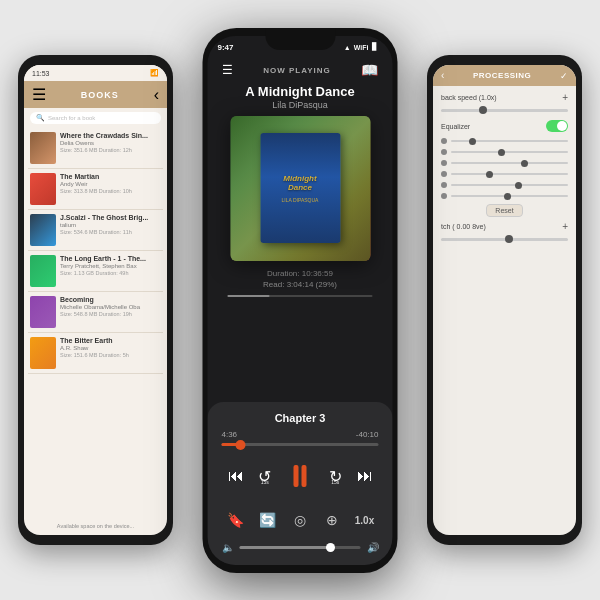  I want to click on player-panel: Chapter 3 4:36 -40:10 ⏮ ↺ 15s, so click(300, 484).